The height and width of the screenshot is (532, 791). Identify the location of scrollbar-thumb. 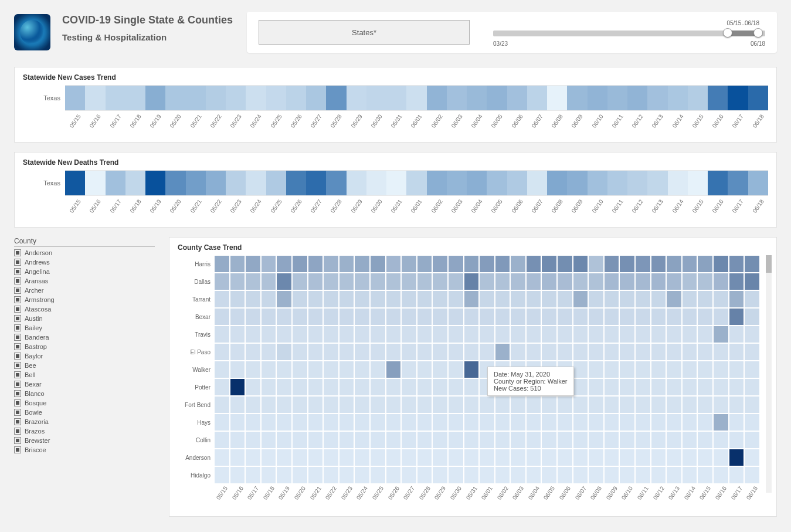
(769, 264).